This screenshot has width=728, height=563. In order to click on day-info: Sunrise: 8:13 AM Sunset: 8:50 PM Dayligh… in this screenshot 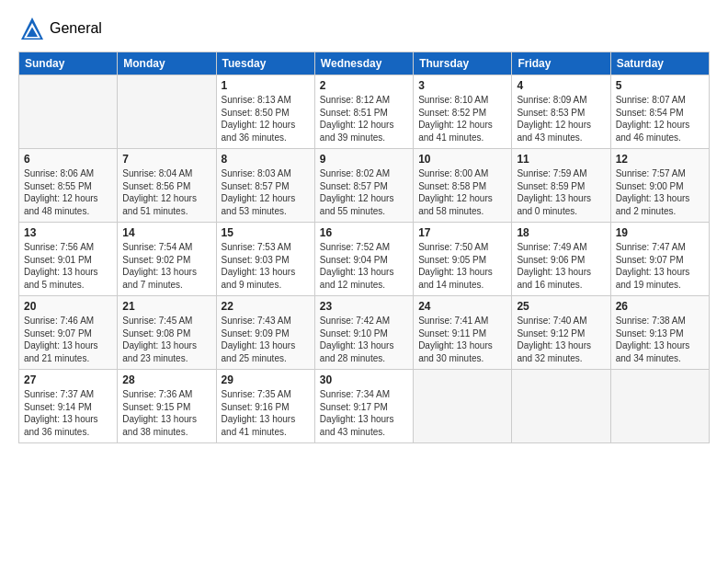, I will do `click(266, 119)`.